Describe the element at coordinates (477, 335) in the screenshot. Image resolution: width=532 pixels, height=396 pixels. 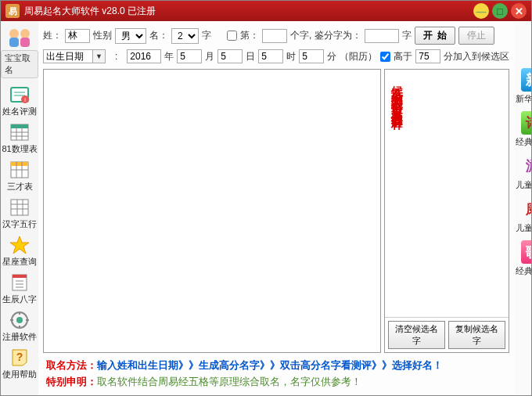
I see `copy-candidates-button: 复制候选名字` at that location.